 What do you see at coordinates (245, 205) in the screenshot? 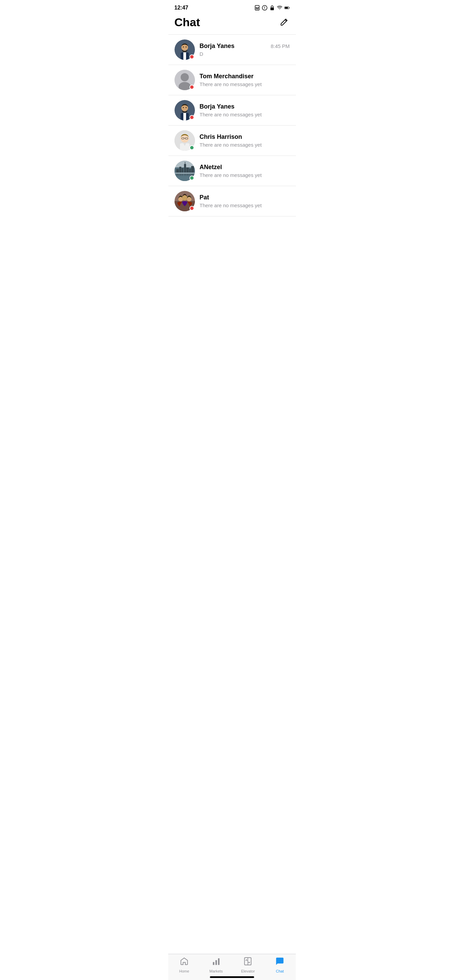
I see `chat-preview-pat: There are no messages yet` at bounding box center [245, 205].